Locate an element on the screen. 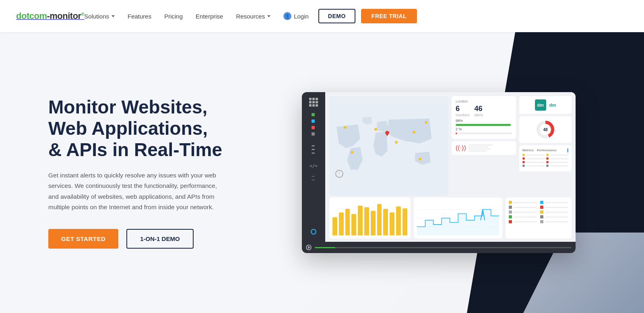 Image resolution: width=644 pixels, height=313 pixels. dashboard-bar-chart is located at coordinates (370, 218).